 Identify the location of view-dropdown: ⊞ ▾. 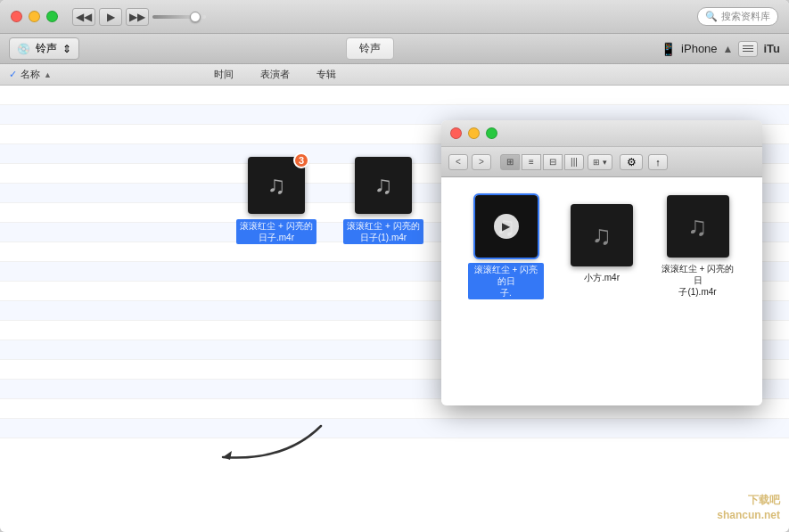
(600, 162).